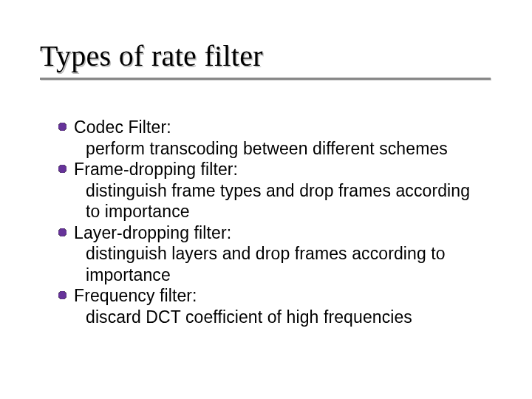 The image size is (532, 399). I want to click on list-item: Layer-dropping filter: distinguish layer…, so click(281, 254).